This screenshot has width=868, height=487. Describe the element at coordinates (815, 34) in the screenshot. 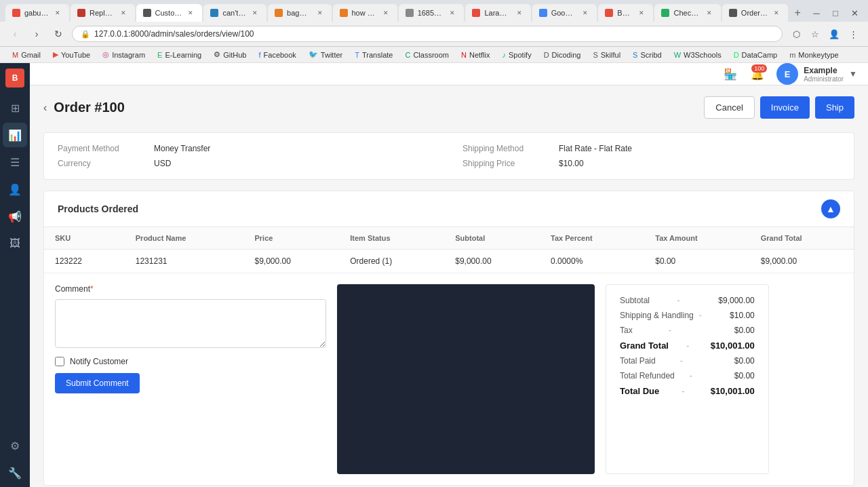

I see `bookmark-button: ☆` at that location.